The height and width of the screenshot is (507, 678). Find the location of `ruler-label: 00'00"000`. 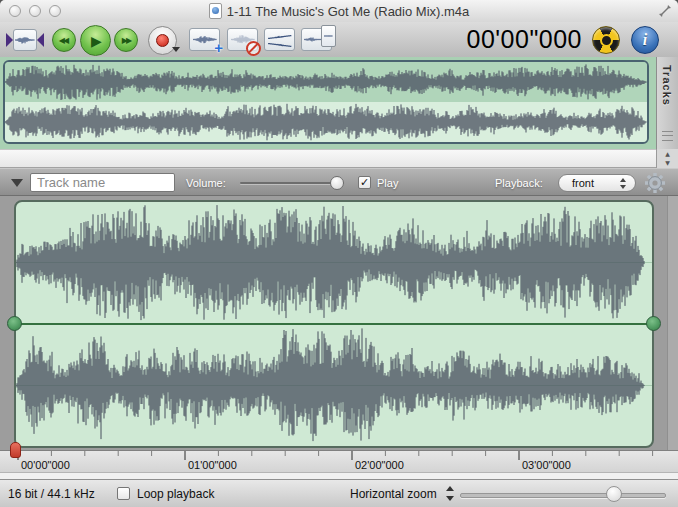

ruler-label: 00'00"000 is located at coordinates (46, 465).